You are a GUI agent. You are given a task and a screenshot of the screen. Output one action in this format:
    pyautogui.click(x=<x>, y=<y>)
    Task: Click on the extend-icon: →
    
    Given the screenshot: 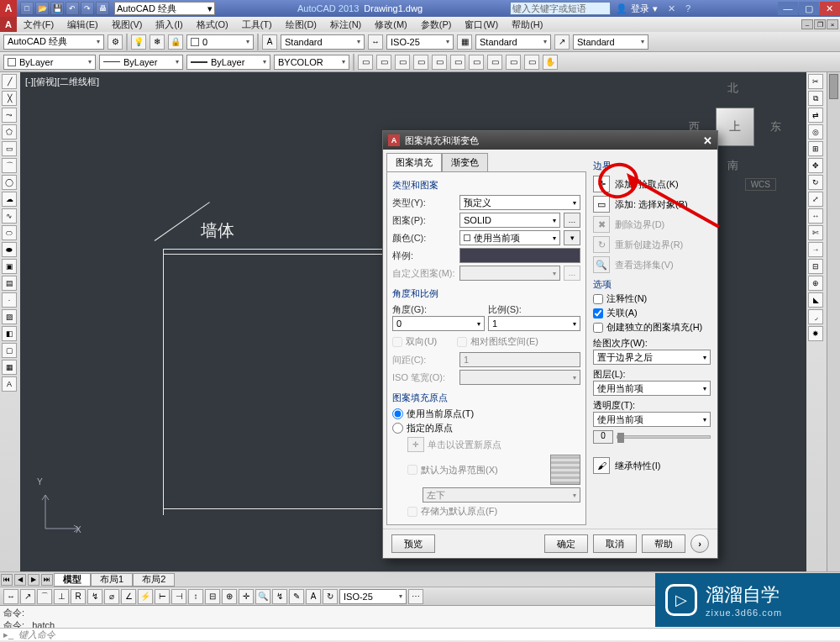 What is the action you would take?
    pyautogui.click(x=816, y=250)
    